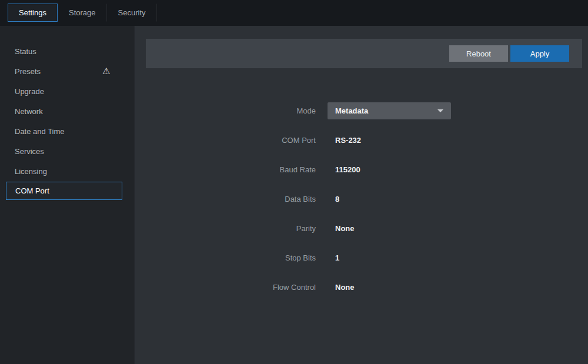  What do you see at coordinates (362, 169) in the screenshot?
I see `form-row-baud-rate: Baud Rate 115200` at bounding box center [362, 169].